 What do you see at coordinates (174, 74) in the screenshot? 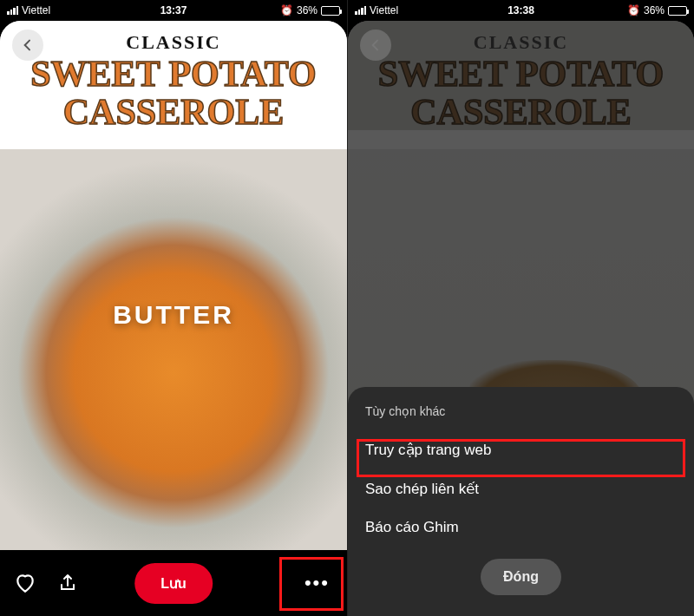
I see `title-dish-line1: SWEET POTATO` at bounding box center [174, 74].